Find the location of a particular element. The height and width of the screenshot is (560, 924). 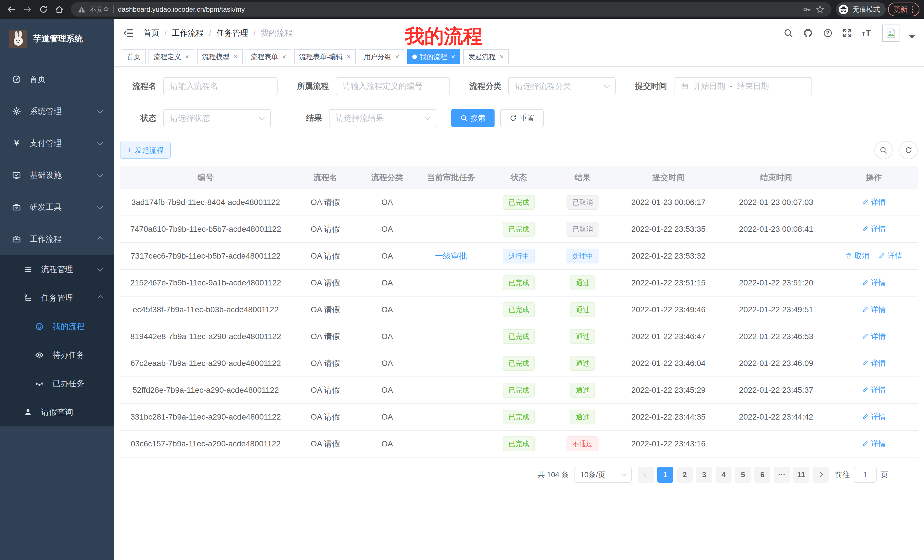

start-process-button: + 发起流程 is located at coordinates (146, 150).